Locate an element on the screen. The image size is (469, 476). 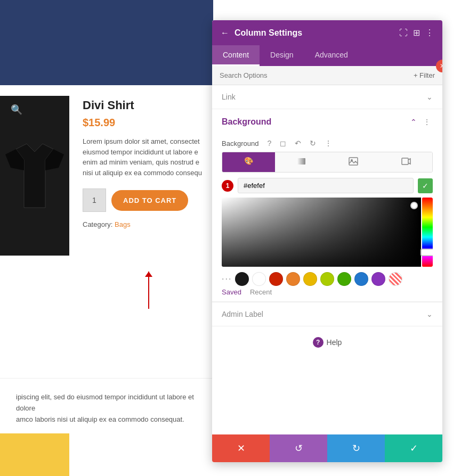
bottom-text-line1: ipiscing elit, sed do eiusmod tempor inc… is located at coordinates (107, 403).